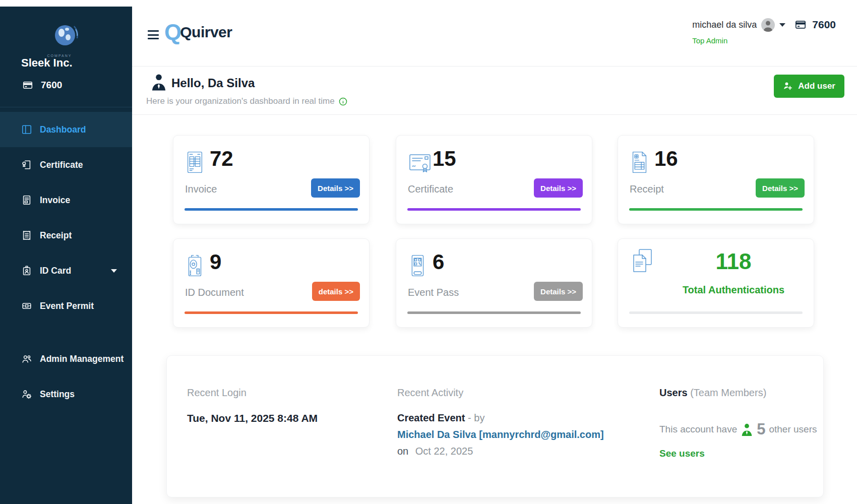 The image size is (857, 504). Describe the element at coordinates (27, 359) in the screenshot. I see `admin-management-icon` at that location.